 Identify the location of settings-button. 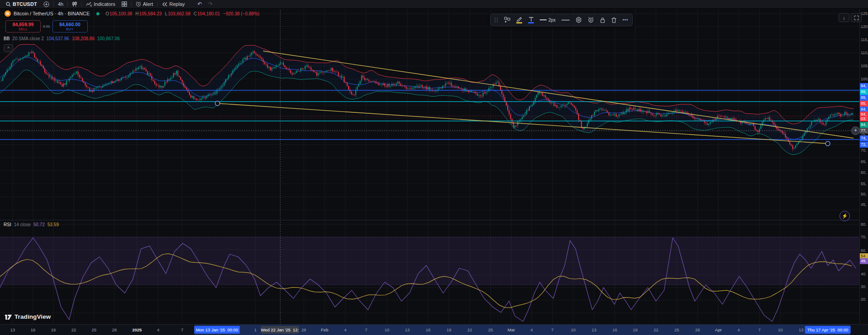
(579, 20).